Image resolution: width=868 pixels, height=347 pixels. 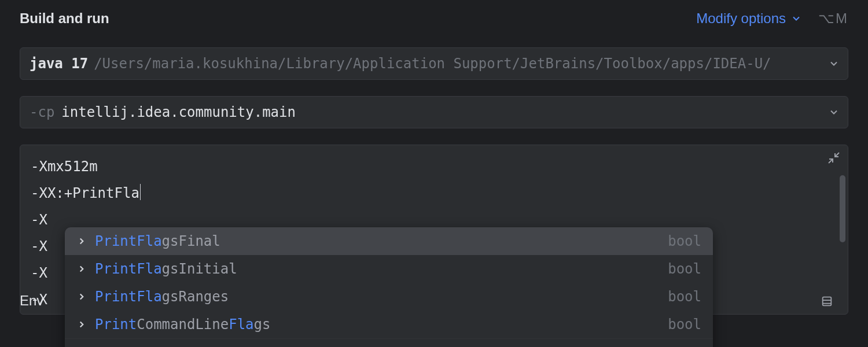 I want to click on autocomplete-item: PrintFlagsInitial bool, so click(x=389, y=269).